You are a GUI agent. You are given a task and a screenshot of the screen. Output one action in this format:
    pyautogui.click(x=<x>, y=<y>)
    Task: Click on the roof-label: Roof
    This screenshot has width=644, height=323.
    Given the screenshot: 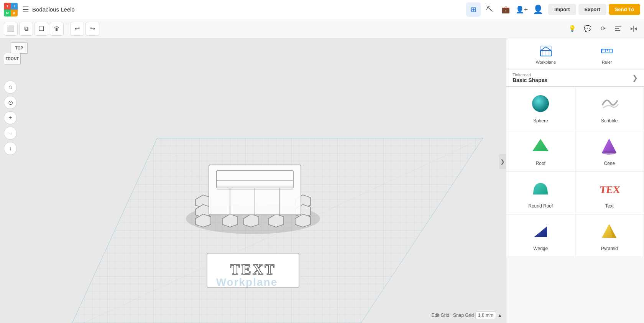 What is the action you would take?
    pyautogui.click(x=540, y=163)
    